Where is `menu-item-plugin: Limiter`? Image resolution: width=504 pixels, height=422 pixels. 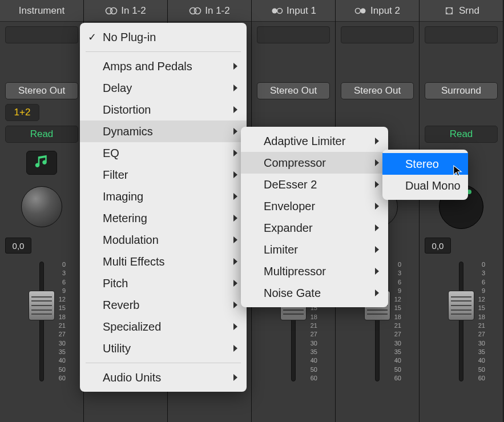 menu-item-plugin: Limiter is located at coordinates (315, 250).